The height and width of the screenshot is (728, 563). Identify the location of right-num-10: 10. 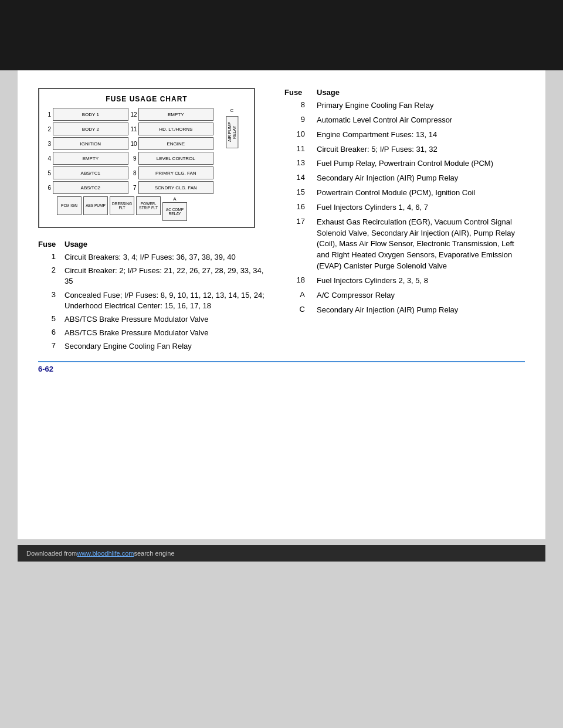
(294, 134).